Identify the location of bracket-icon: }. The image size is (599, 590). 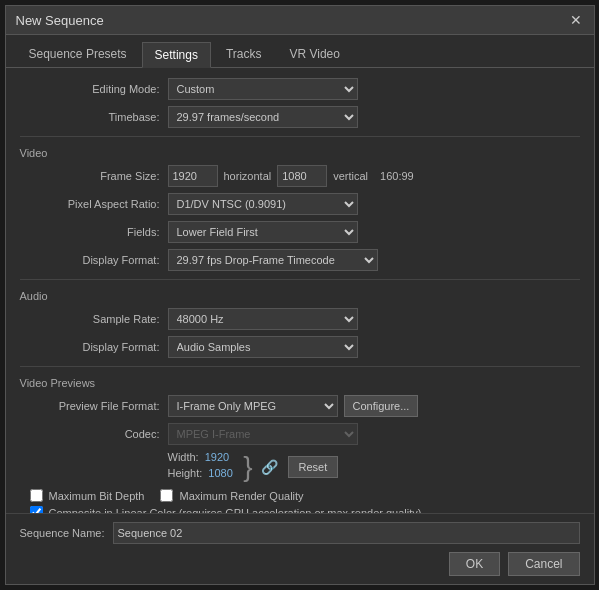
(248, 467).